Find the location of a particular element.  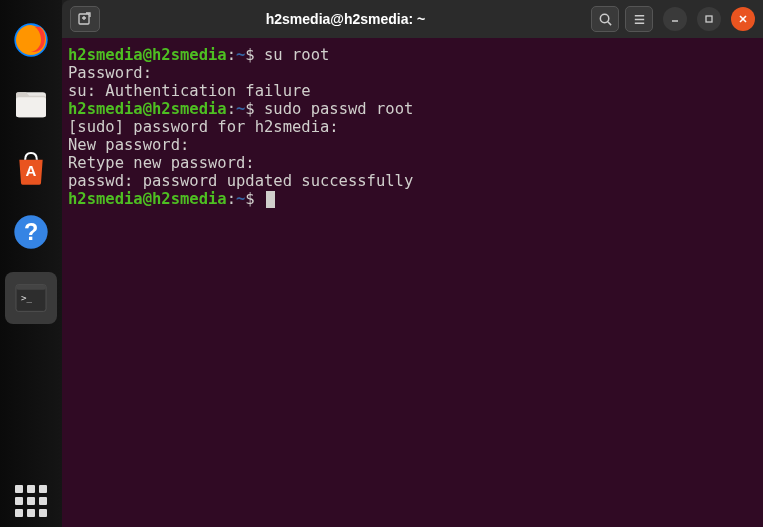

window-title: h2smedia@h2smedia: ~ is located at coordinates (346, 19).